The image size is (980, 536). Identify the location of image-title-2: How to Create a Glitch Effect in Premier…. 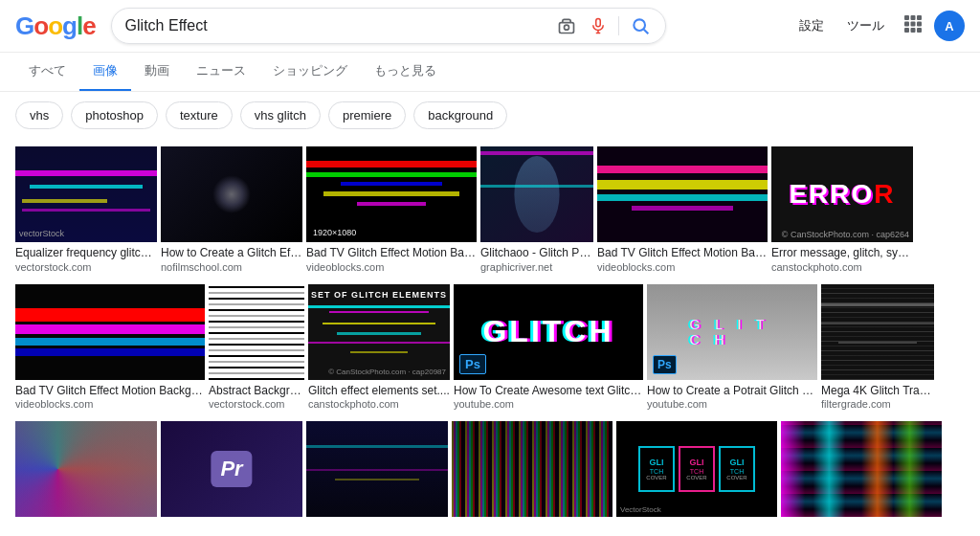
(232, 254).